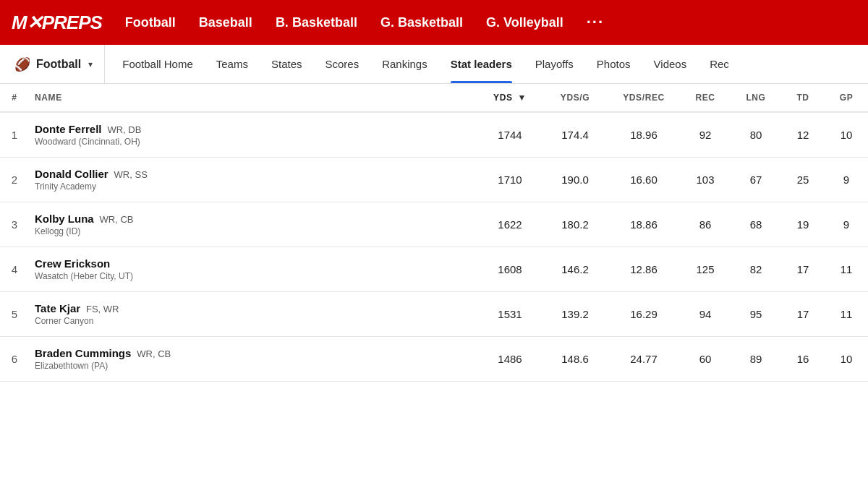  What do you see at coordinates (846, 98) in the screenshot?
I see `col-header-gp: GP` at bounding box center [846, 98].